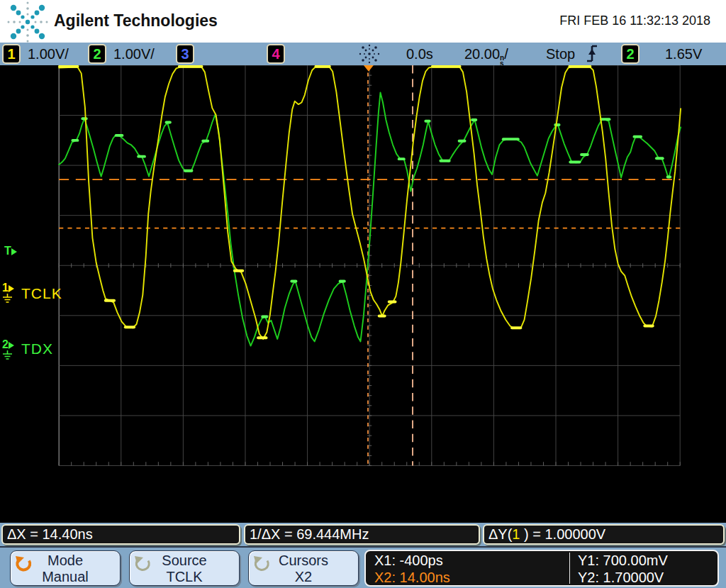 The height and width of the screenshot is (588, 726). Describe the element at coordinates (413, 577) in the screenshot. I see `x2-readout: X2: 14.00ns` at that location.